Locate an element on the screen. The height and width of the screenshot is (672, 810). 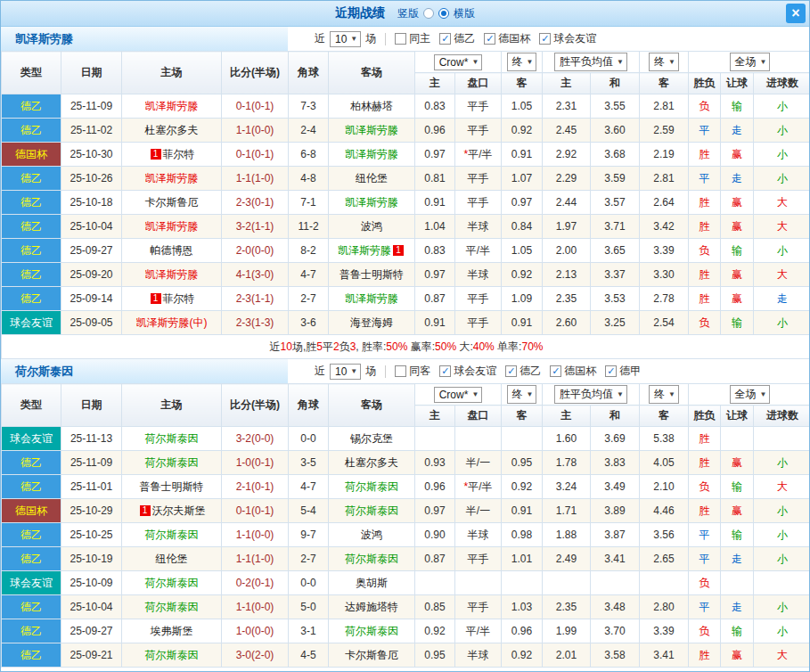
home-team: 凯泽斯劳滕(中) is located at coordinates (172, 323).